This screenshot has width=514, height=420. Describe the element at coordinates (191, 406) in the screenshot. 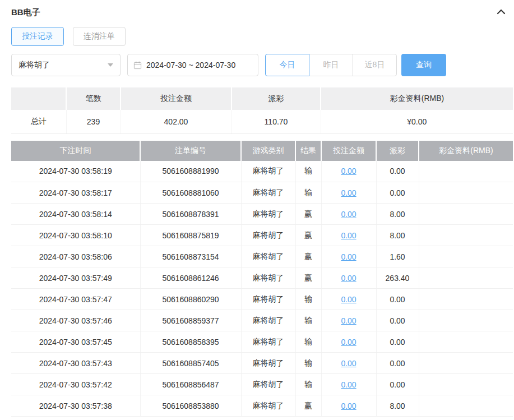

I see `cell-order-no: 5061608853880` at that location.